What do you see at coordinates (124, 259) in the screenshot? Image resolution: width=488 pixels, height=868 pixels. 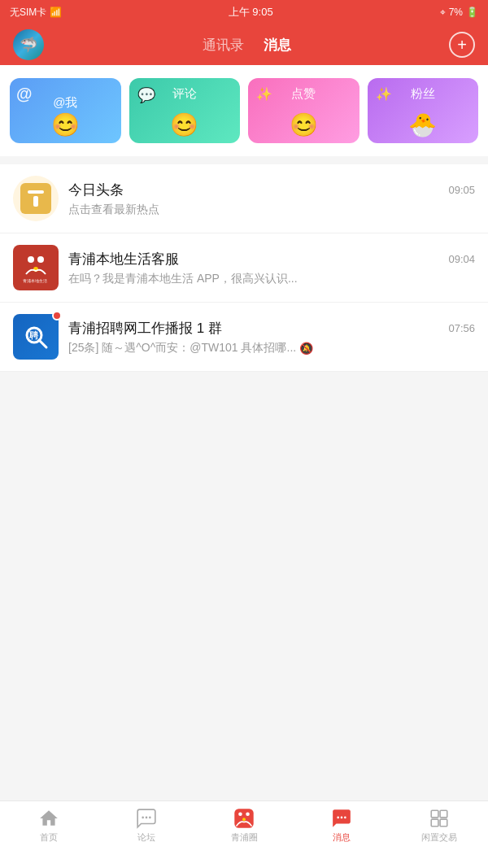 I see `qingpu-service-name: 青浦本地生活客服` at bounding box center [124, 259].